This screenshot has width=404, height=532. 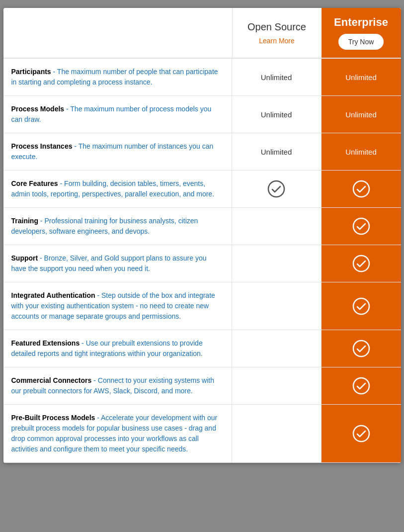 I want to click on opensource-title: Open Source, so click(x=277, y=27).